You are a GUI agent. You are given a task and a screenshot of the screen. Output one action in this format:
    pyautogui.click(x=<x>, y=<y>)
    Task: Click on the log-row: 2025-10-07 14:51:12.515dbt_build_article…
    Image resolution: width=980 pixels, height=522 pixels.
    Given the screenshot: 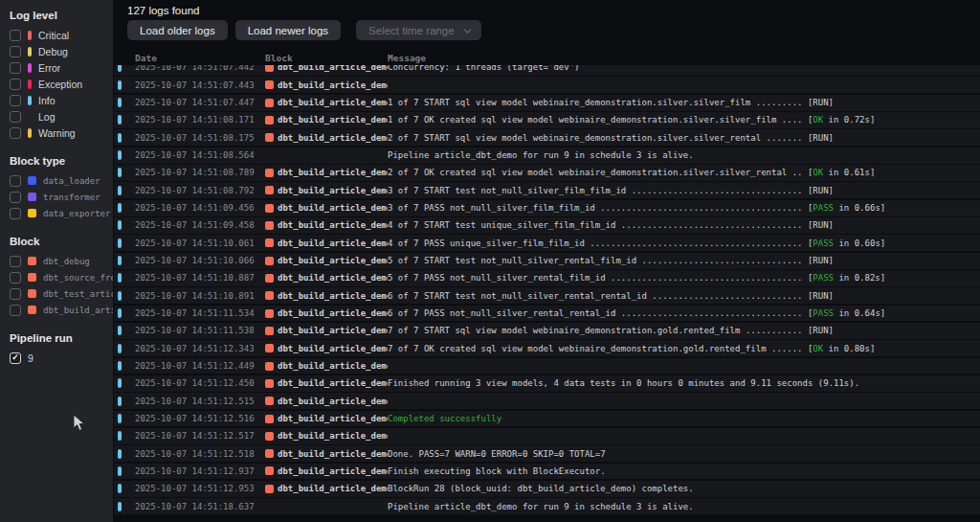 What is the action you would take?
    pyautogui.click(x=547, y=400)
    